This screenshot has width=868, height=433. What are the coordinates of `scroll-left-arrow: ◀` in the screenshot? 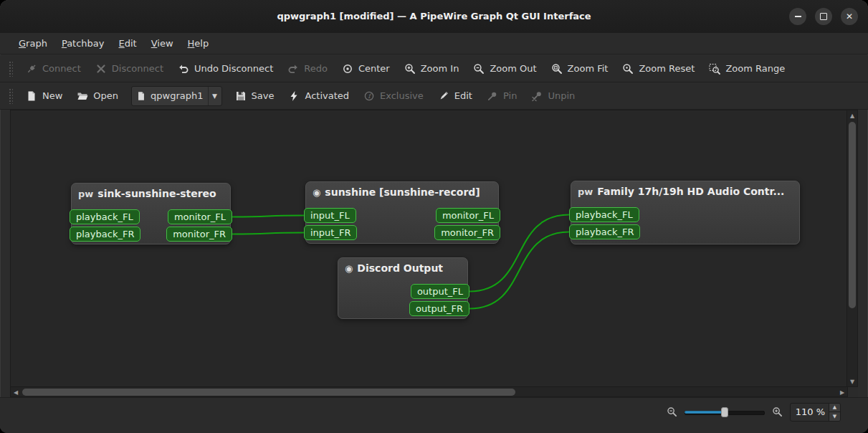 It's located at (16, 392).